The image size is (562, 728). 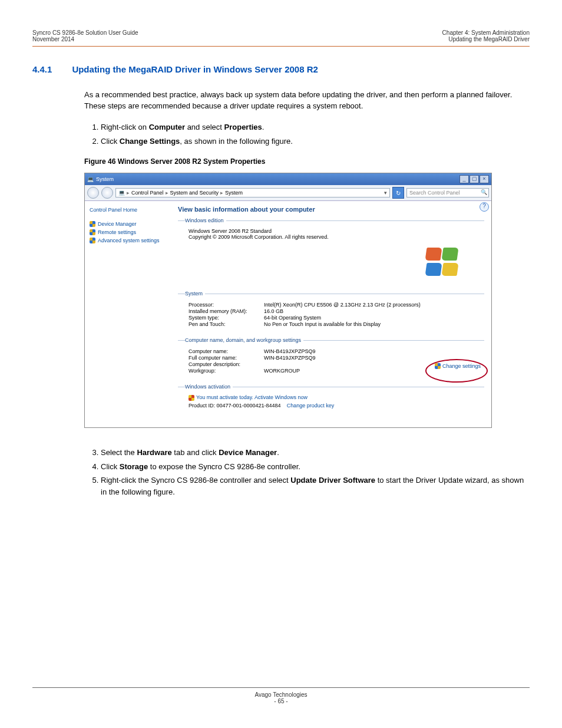 What do you see at coordinates (446, 265) in the screenshot?
I see `windows-logo-icon` at bounding box center [446, 265].